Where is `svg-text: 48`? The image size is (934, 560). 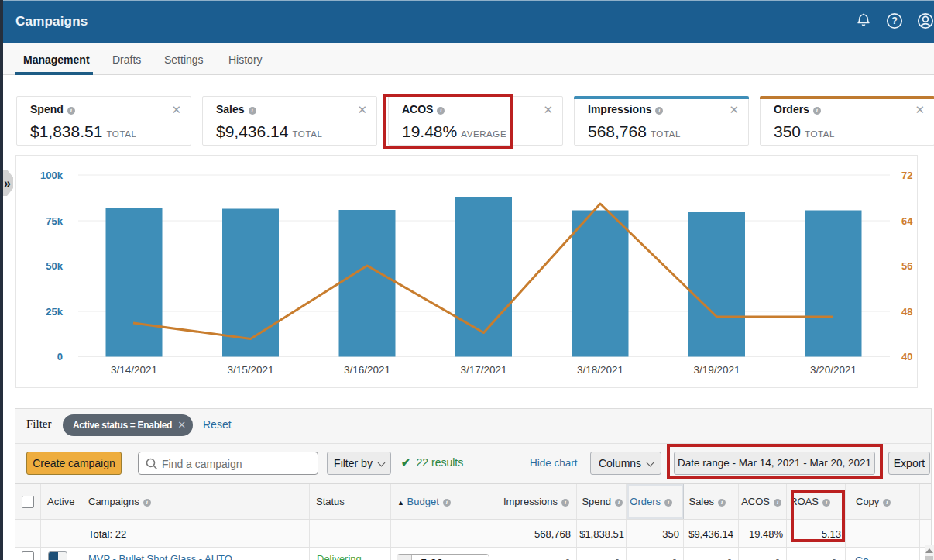
svg-text: 48 is located at coordinates (907, 311).